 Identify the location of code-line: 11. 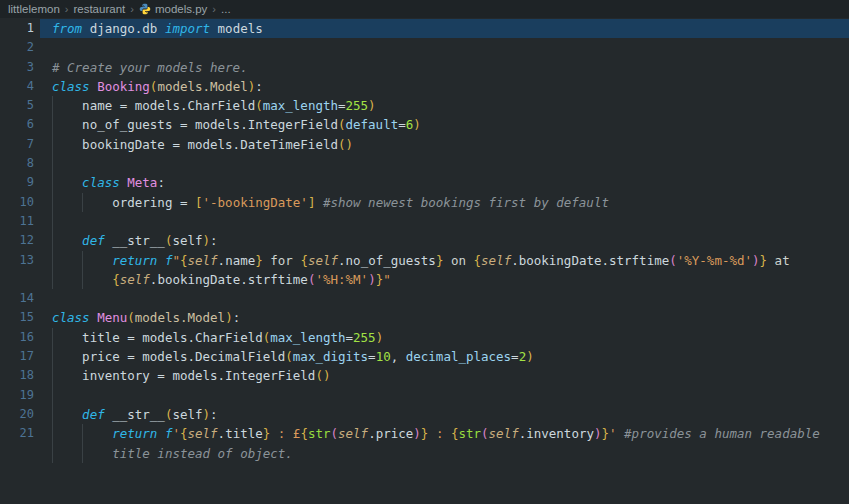
(424, 222).